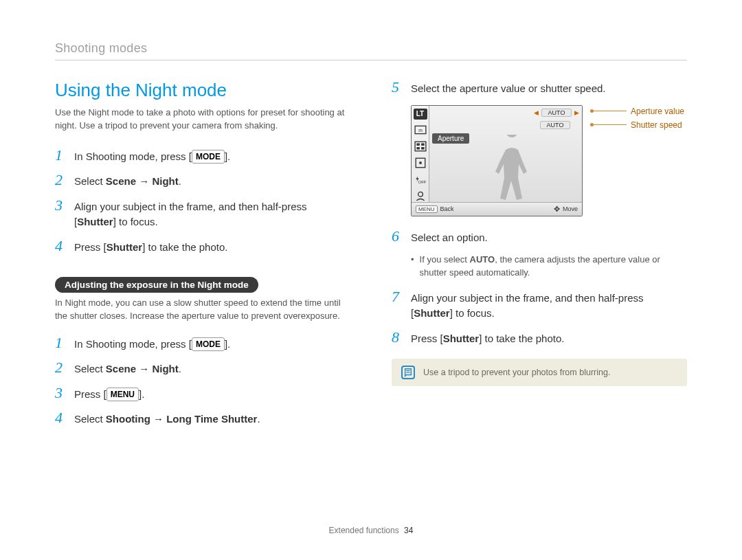 This screenshot has width=742, height=560. I want to click on steps-list-b: 1 In Shooting mode, press [MODE]. 2 Sele…, so click(203, 381).